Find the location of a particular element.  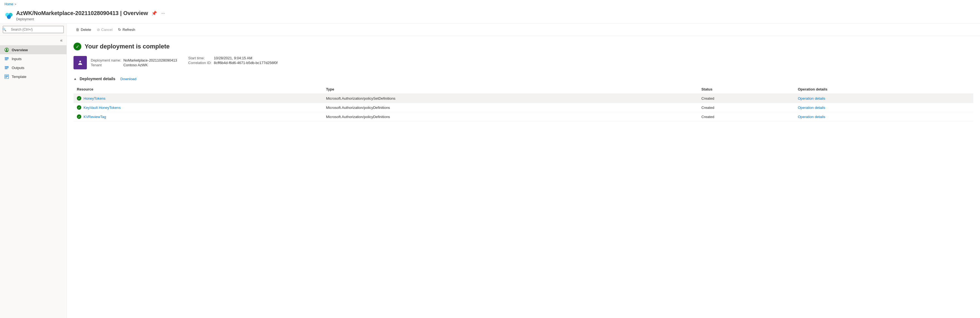

pin-icon: 📌 is located at coordinates (154, 13).